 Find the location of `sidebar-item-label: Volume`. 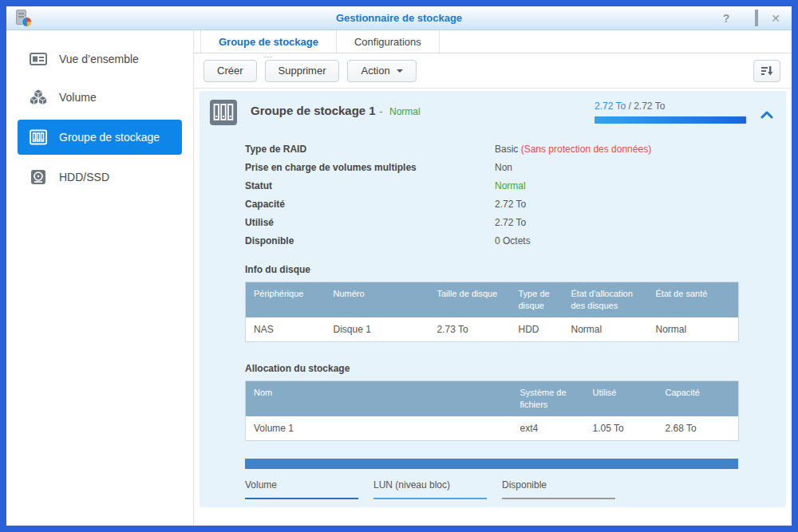

sidebar-item-label: Volume is located at coordinates (78, 97).